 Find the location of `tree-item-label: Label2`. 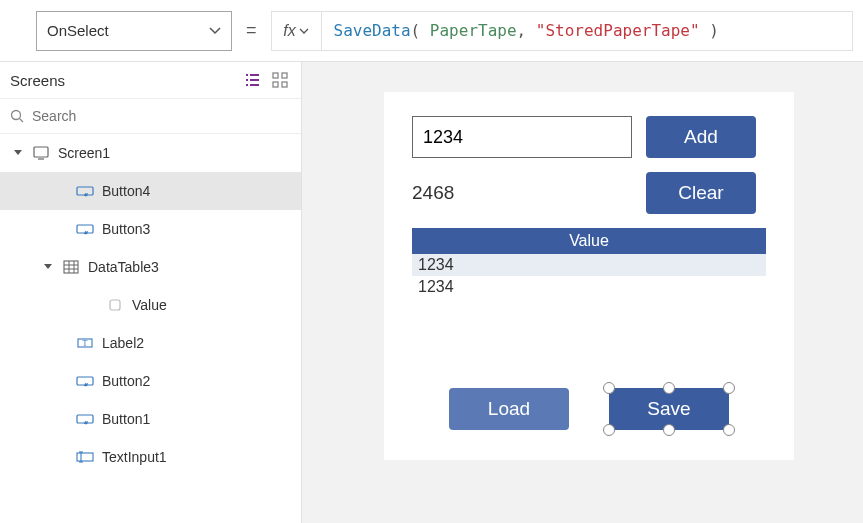

tree-item-label: Label2 is located at coordinates (202, 343).